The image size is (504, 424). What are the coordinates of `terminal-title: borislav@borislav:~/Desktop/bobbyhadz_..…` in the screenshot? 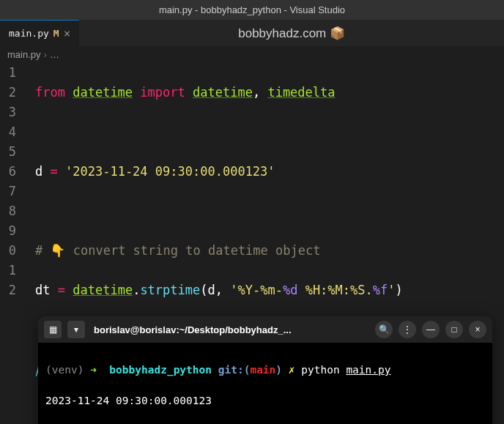 It's located at (230, 330).